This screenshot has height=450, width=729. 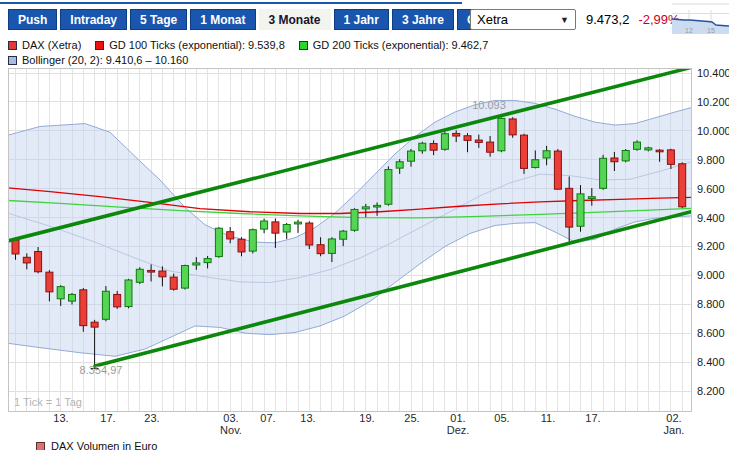 I want to click on svg-text: 8.800, so click(x=711, y=304).